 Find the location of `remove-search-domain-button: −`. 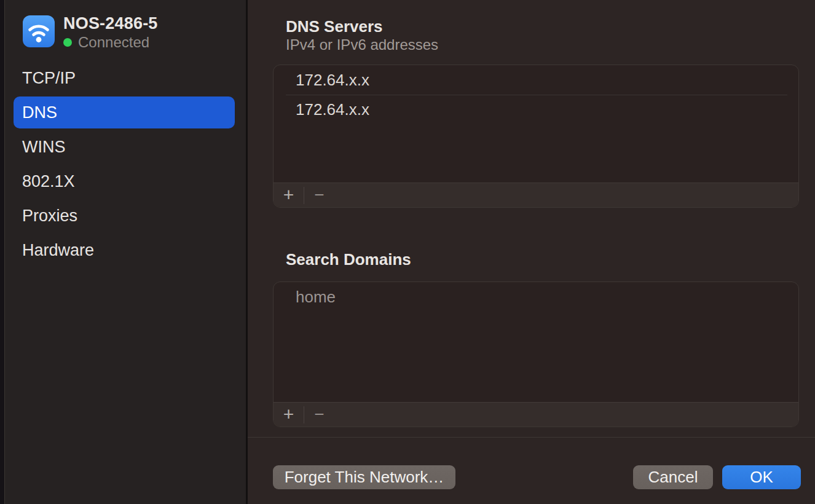

remove-search-domain-button: − is located at coordinates (320, 415).